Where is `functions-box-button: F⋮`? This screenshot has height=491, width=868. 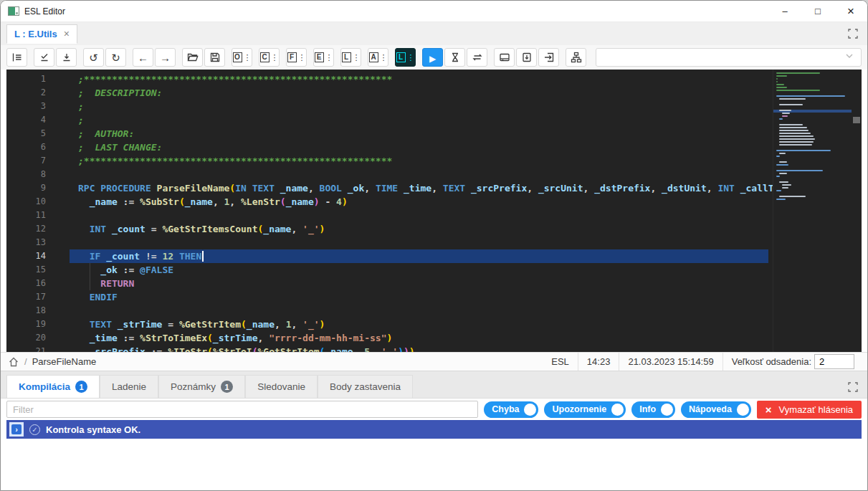 functions-box-button: F⋮ is located at coordinates (297, 57).